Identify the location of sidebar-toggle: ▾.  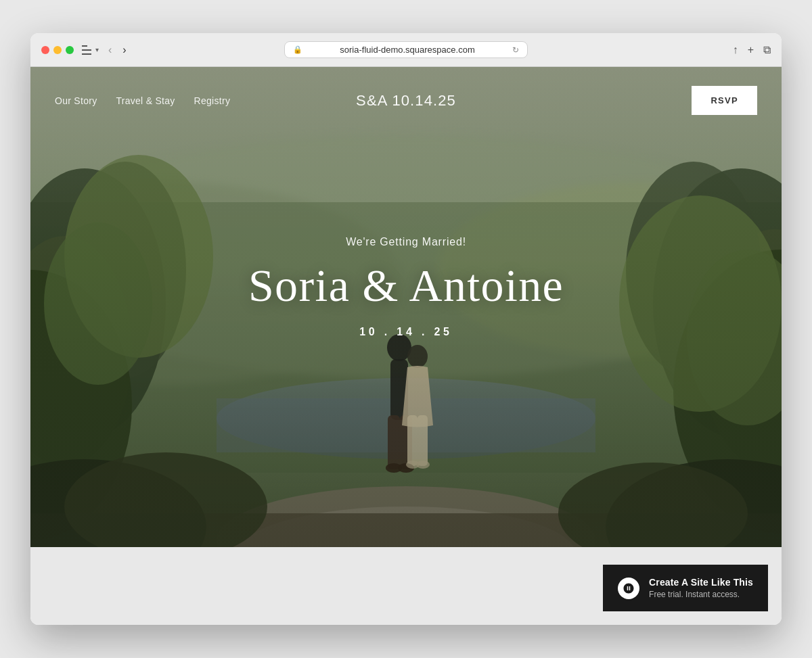
(91, 50).